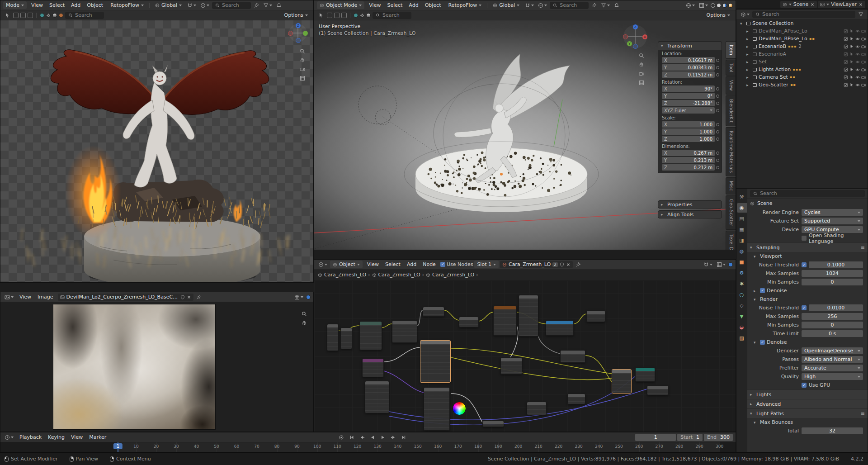  Describe the element at coordinates (742, 251) in the screenshot. I see `properties-tab: ◍` at that location.